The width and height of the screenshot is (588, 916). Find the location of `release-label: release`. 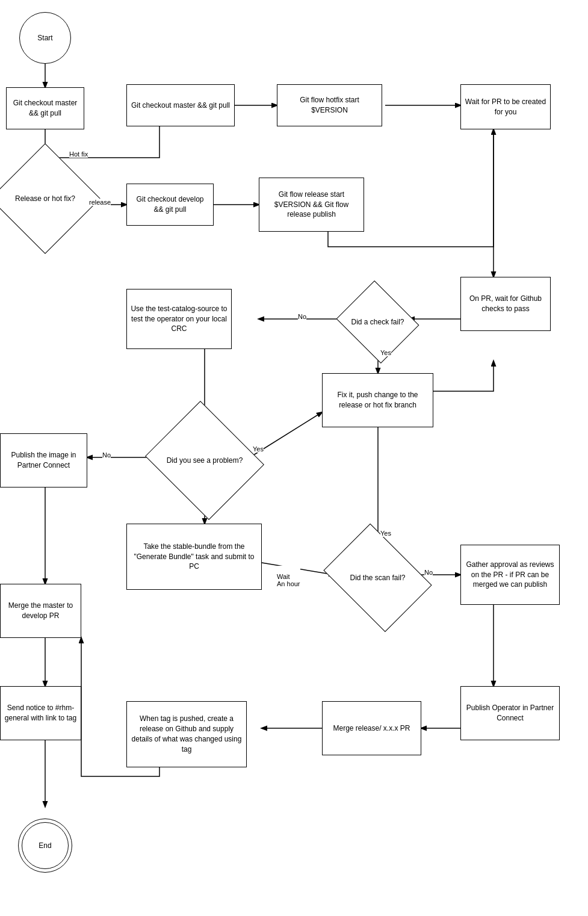

release-label: release is located at coordinates (100, 202).